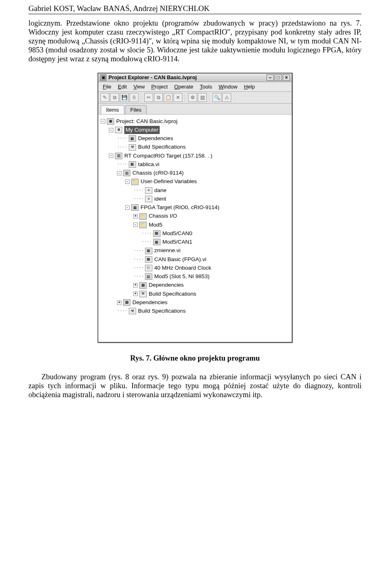 Image resolution: width=390 pixels, height=588 pixels. I want to click on toolbar-paste-icon: 📋, so click(168, 97).